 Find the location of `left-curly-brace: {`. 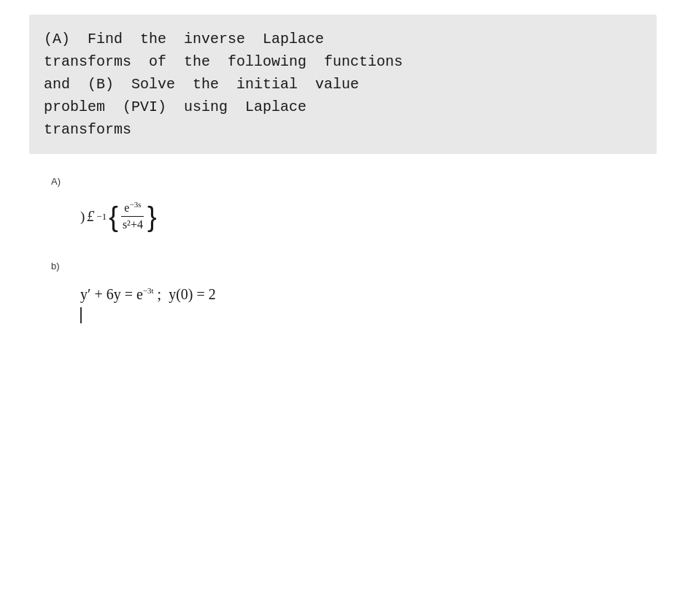

left-curly-brace: { is located at coordinates (114, 217).